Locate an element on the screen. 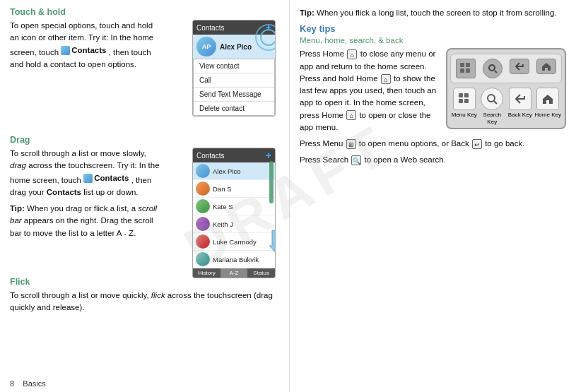 The height and width of the screenshot is (392, 576). top-tip-label: Tip: is located at coordinates (307, 13).